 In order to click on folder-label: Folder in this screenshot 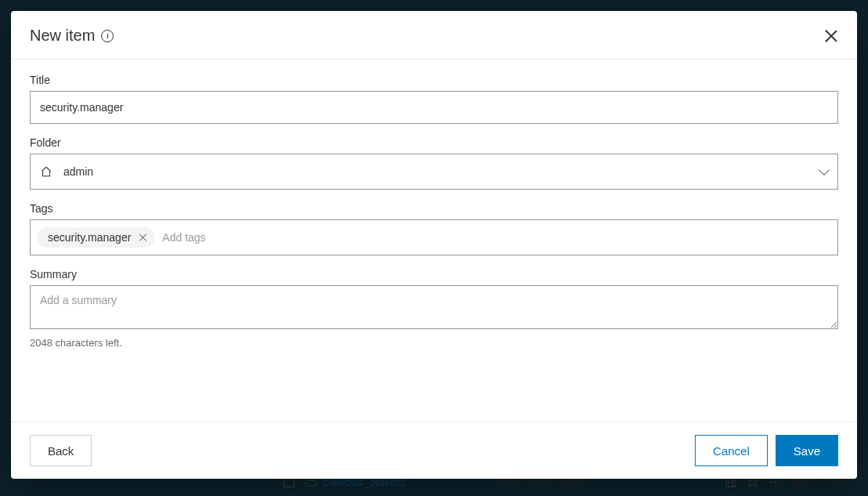, I will do `click(434, 143)`.